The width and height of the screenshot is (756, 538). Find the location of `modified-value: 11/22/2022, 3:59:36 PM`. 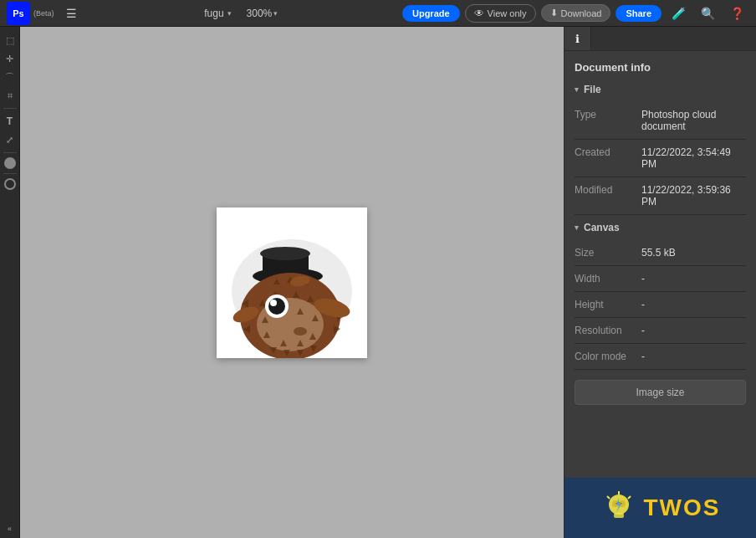

modified-value: 11/22/2022, 3:59:36 PM is located at coordinates (694, 196).